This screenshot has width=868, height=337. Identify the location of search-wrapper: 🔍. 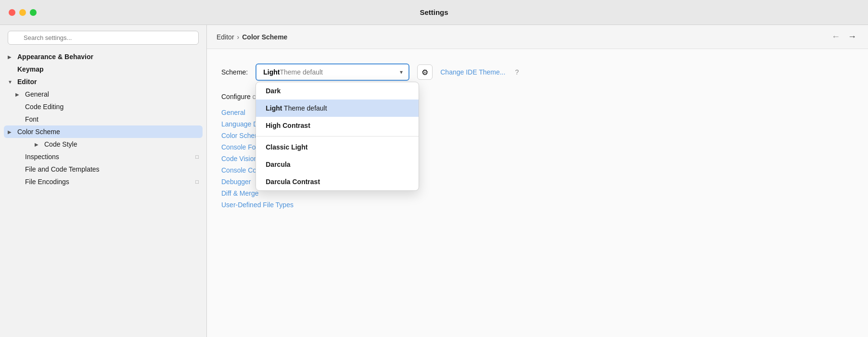
(103, 37).